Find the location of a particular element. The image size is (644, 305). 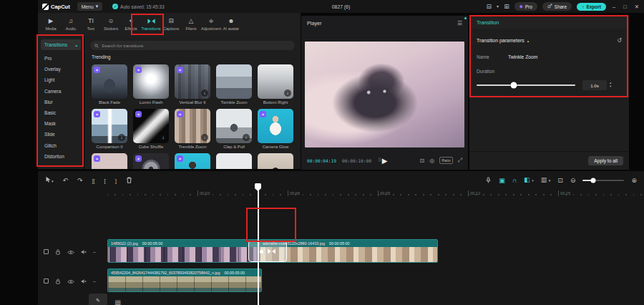

transition-card: ✦↓Lumin Flash is located at coordinates (151, 85).